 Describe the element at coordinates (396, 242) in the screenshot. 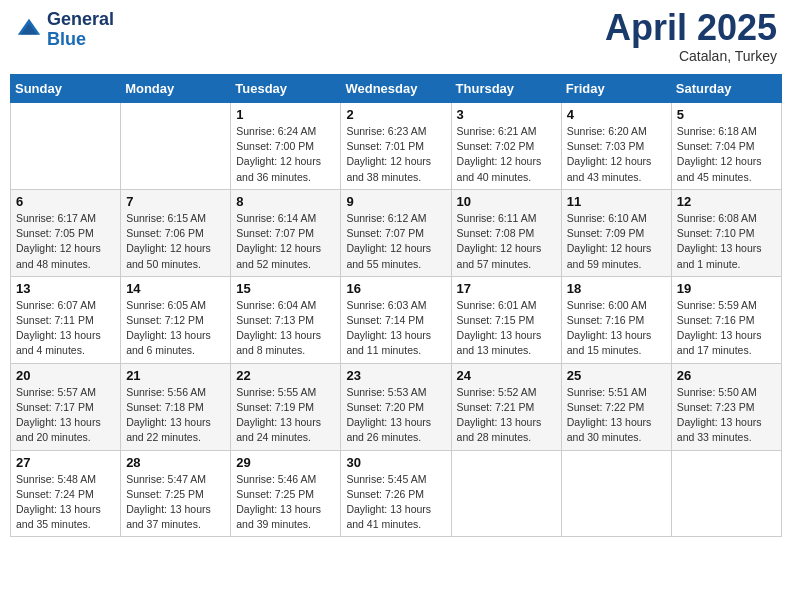

I see `day-info: Sunrise: 6:12 AMSunset: 7:07 PMDaylight:…` at that location.